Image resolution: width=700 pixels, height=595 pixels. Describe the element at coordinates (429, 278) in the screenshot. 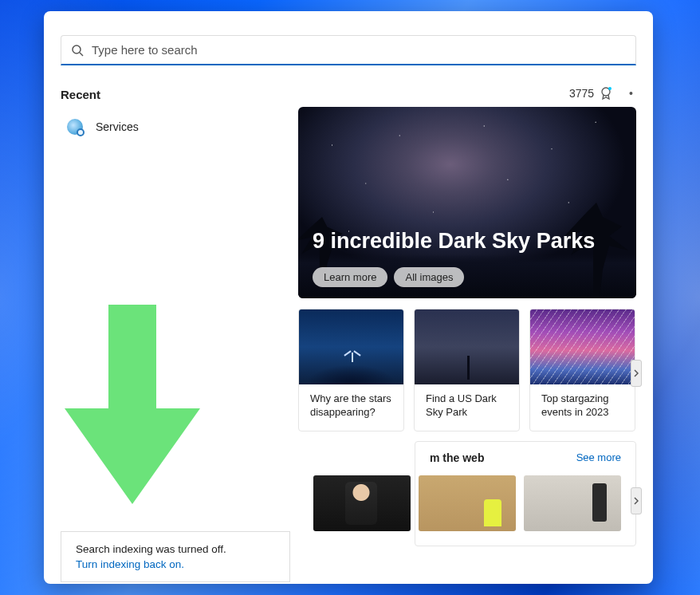

I see `all-images-button: All images` at that location.